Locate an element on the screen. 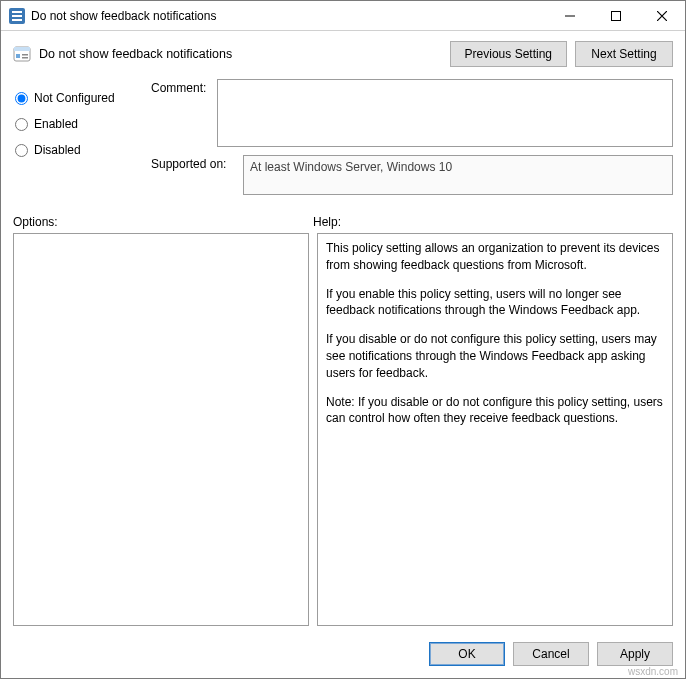 The image size is (686, 679). radio-disabled-input is located at coordinates (22, 150).